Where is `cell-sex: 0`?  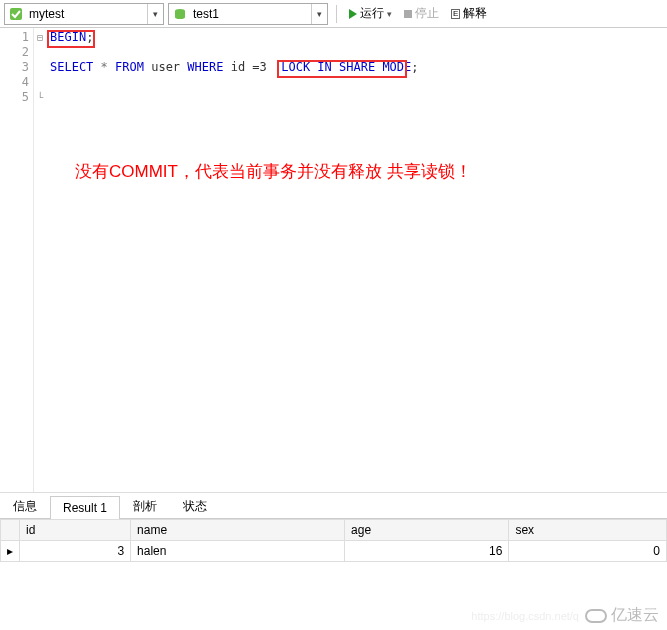 cell-sex: 0 is located at coordinates (588, 552).